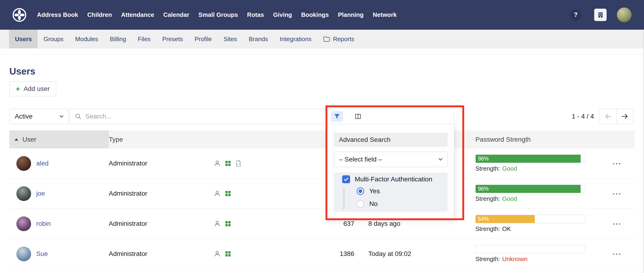 This screenshot has width=644, height=273. I want to click on nav-address-book: Address Book, so click(58, 15).